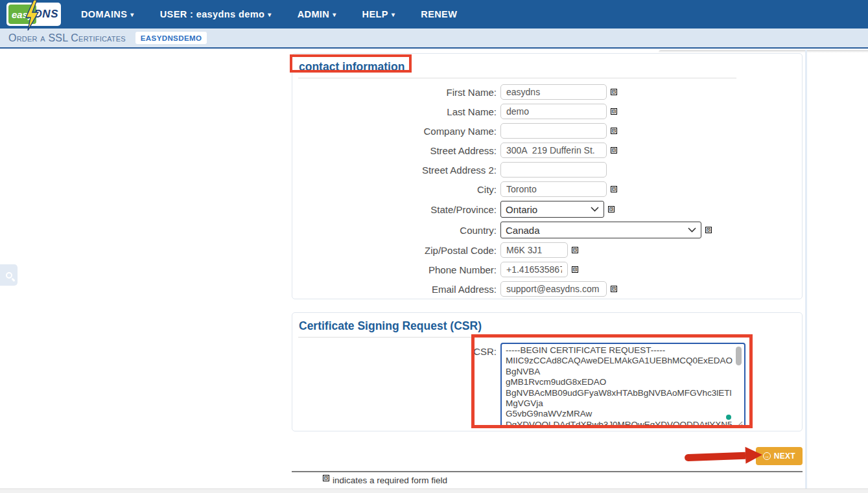 The height and width of the screenshot is (493, 868). I want to click on nav-renew: RENEW, so click(439, 14).